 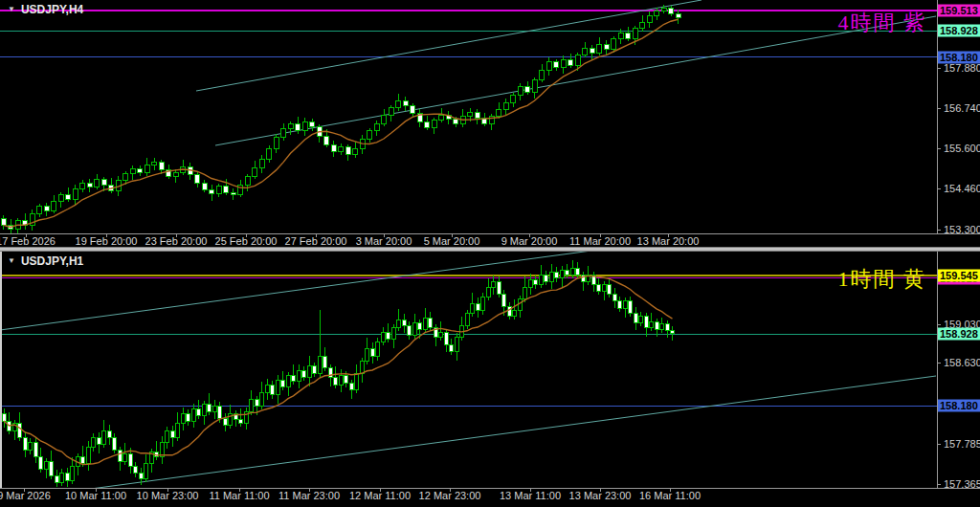 What do you see at coordinates (530, 241) in the screenshot?
I see `time-axis-label: 9 Mar 20:00` at bounding box center [530, 241].